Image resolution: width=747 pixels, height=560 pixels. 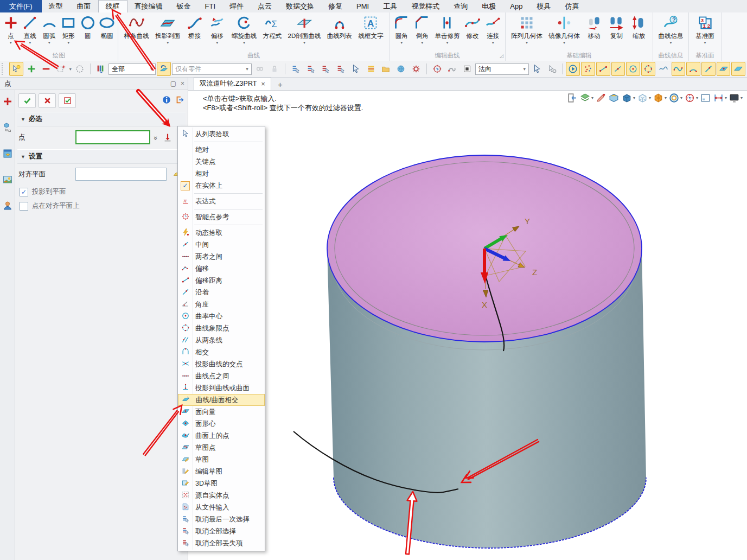 What do you see at coordinates (586, 98) in the screenshot?
I see `layer-visibility-icon: ▾` at bounding box center [586, 98].